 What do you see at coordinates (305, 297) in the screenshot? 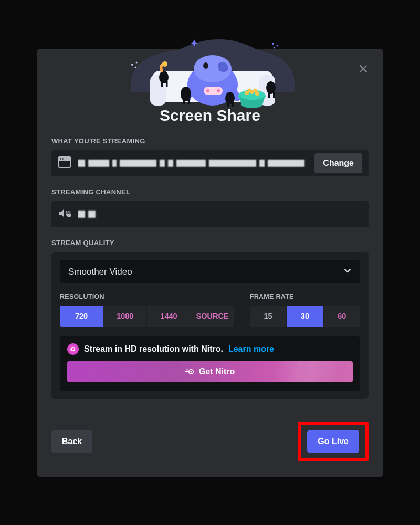
I see `framerate-label: FRAME RATE` at bounding box center [305, 297].